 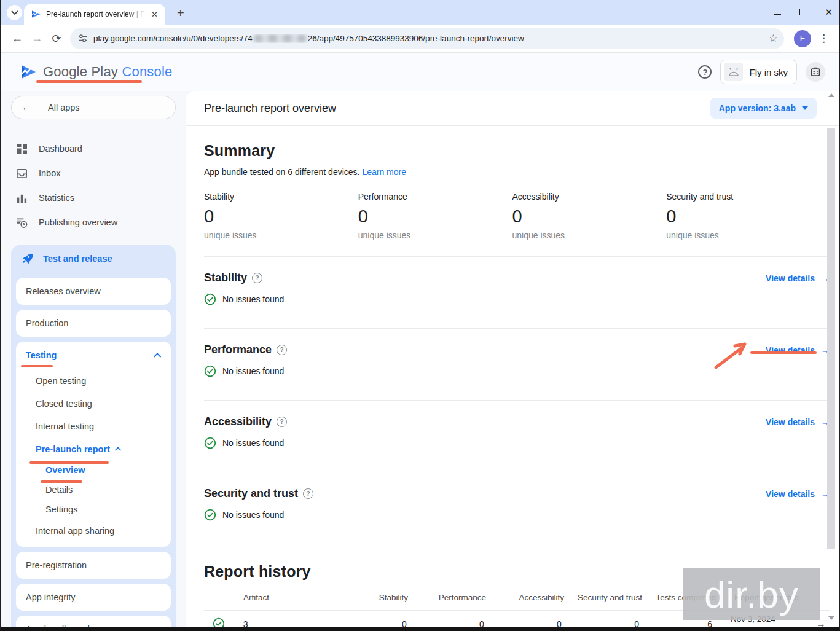 I want to click on url-text: play.google.com/console/u/0/developers/7…, so click(x=429, y=38).